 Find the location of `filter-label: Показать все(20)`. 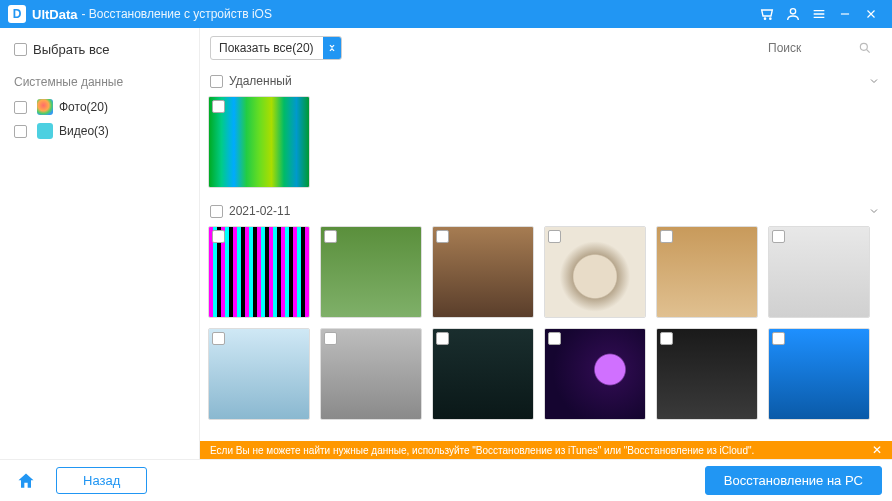

filter-label: Показать все(20) is located at coordinates (267, 48).